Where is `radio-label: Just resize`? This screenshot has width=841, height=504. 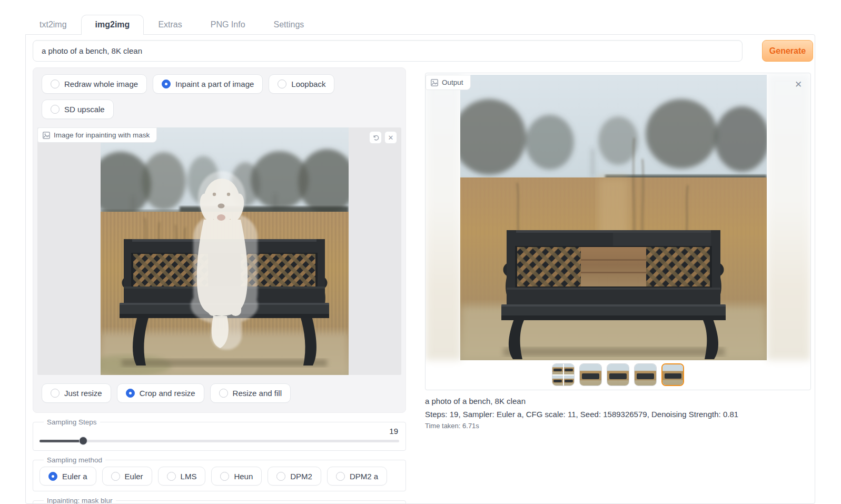
radio-label: Just resize is located at coordinates (83, 393).